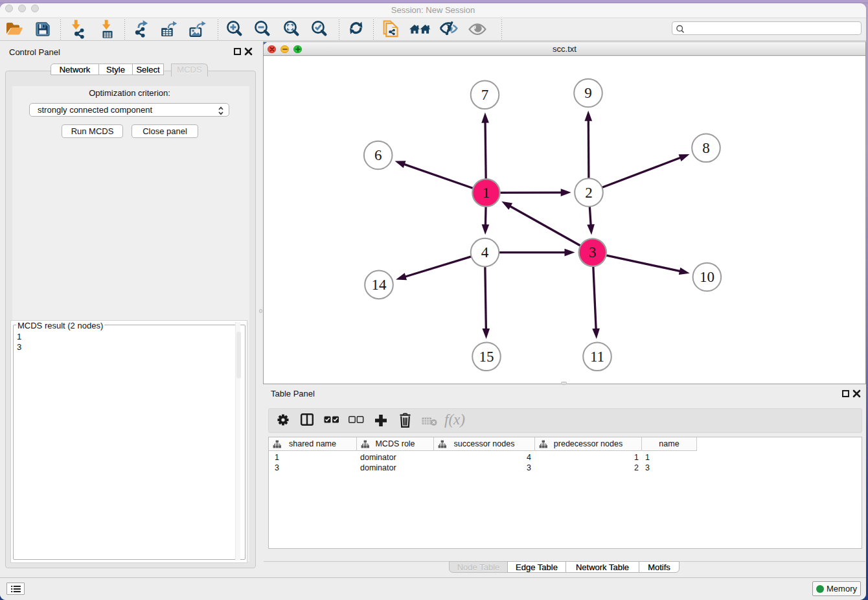 The height and width of the screenshot is (600, 868). I want to click on svg-text: 8, so click(706, 148).